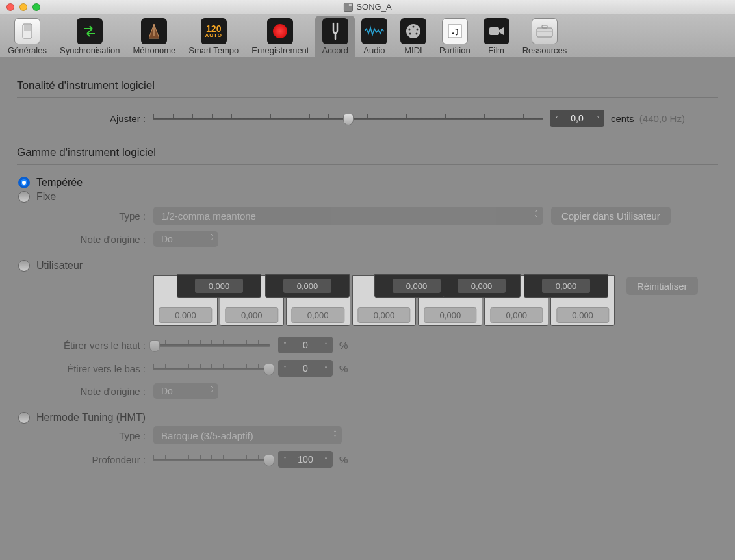 The height and width of the screenshot is (560, 735). What do you see at coordinates (85, 435) in the screenshot?
I see `hmt-type-label: Type :` at bounding box center [85, 435].